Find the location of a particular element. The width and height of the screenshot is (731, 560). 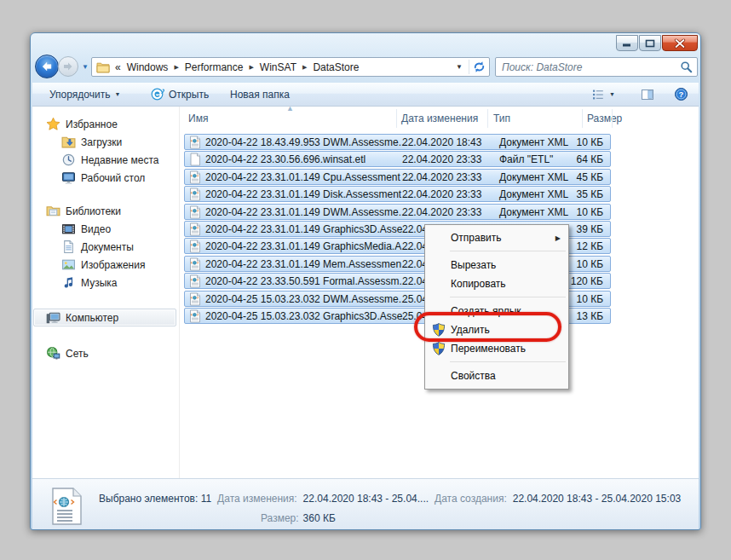

sidebar-item-star: Избранное is located at coordinates (105, 124).